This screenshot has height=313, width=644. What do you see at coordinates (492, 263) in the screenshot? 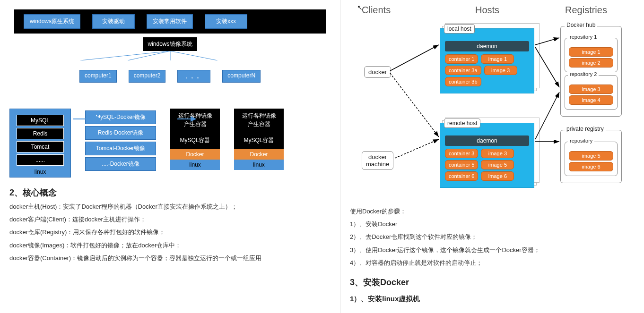
I see `step-4: 4）、对容器的启动停止就是对软件的启动停止；` at bounding box center [492, 263].